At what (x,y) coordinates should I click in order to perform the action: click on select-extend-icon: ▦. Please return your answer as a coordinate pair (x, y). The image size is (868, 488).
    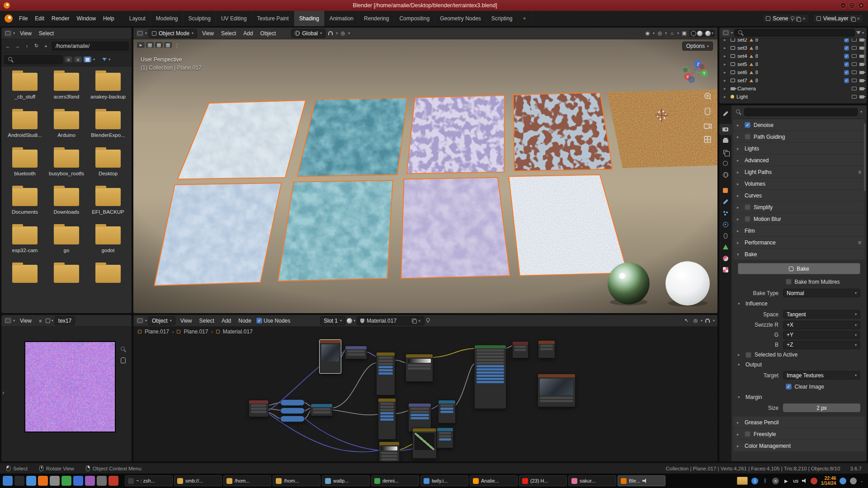
    Looking at the image, I should click on (168, 45).